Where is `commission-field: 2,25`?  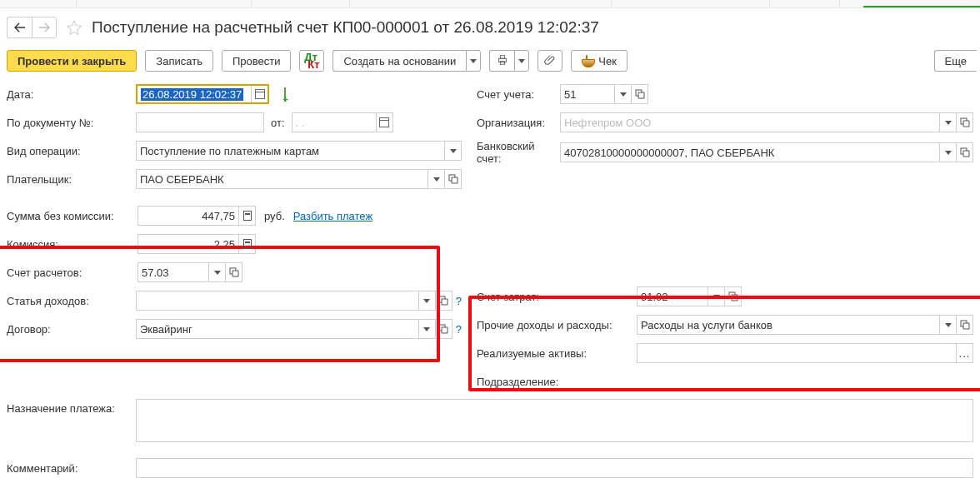 commission-field: 2,25 is located at coordinates (188, 244).